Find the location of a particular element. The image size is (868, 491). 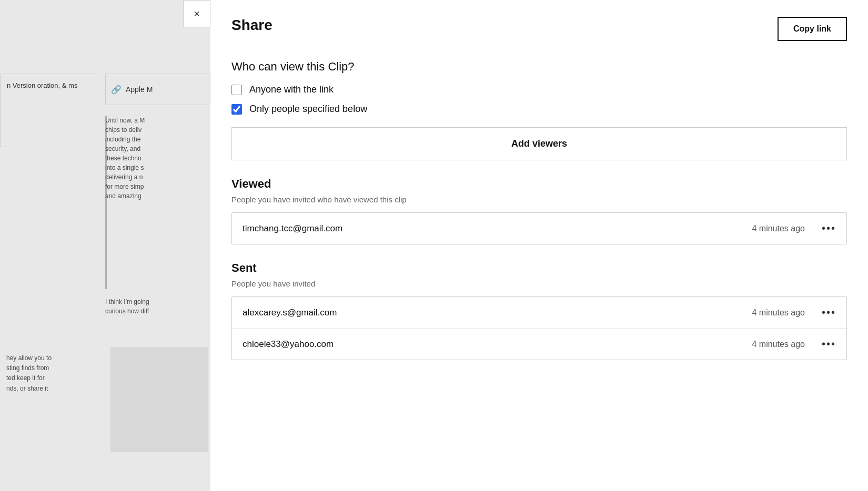

bg-text-block-1: Until now, a M chips to deliv including … is located at coordinates (158, 158).